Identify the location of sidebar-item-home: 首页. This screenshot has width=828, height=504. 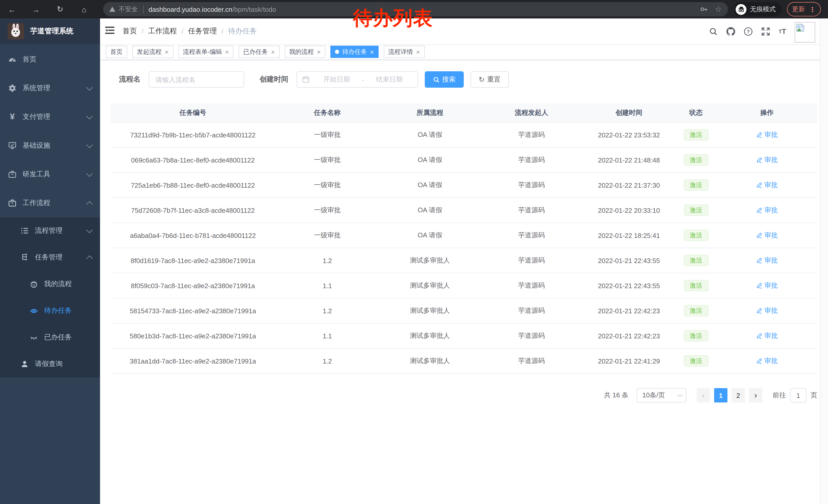
(50, 59).